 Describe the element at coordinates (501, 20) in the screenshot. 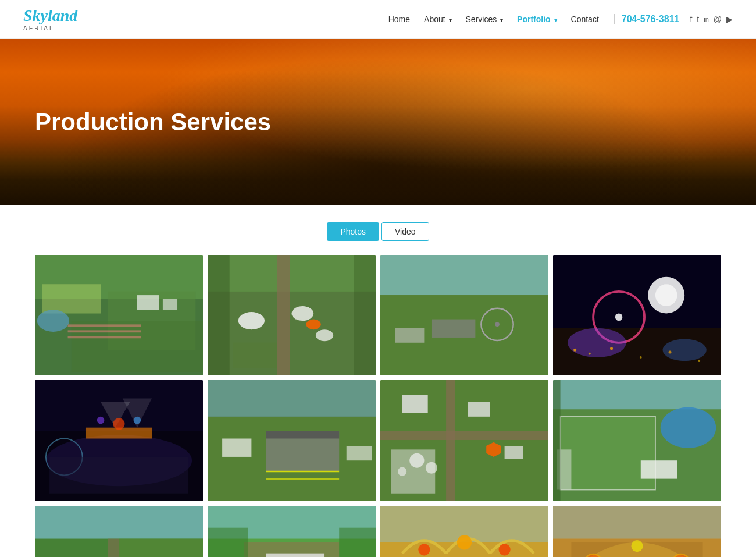

I see `services-dropdown-arrow: ▾` at that location.